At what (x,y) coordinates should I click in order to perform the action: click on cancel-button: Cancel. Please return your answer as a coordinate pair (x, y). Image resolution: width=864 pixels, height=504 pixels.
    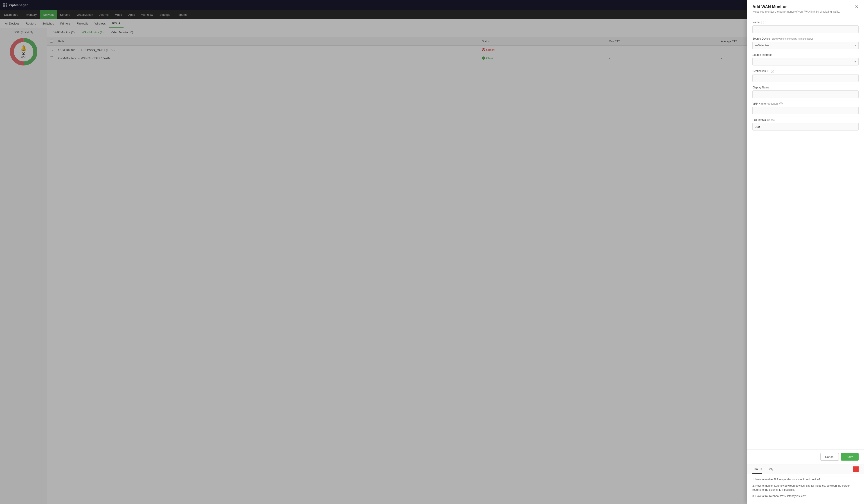
    Looking at the image, I should click on (830, 457).